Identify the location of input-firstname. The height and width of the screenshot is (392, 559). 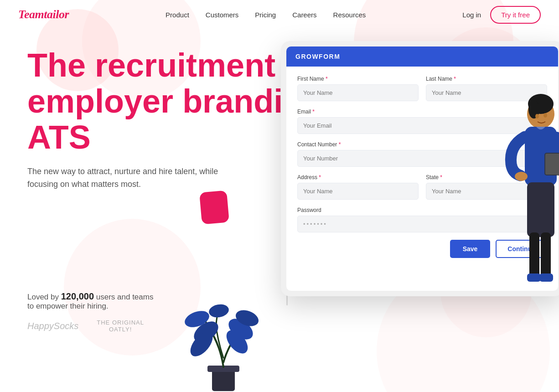
(358, 93).